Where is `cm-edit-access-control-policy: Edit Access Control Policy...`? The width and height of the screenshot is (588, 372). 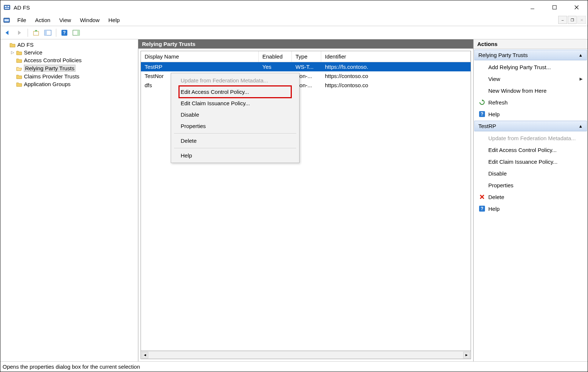
cm-edit-access-control-policy: Edit Access Control Policy... is located at coordinates (235, 92).